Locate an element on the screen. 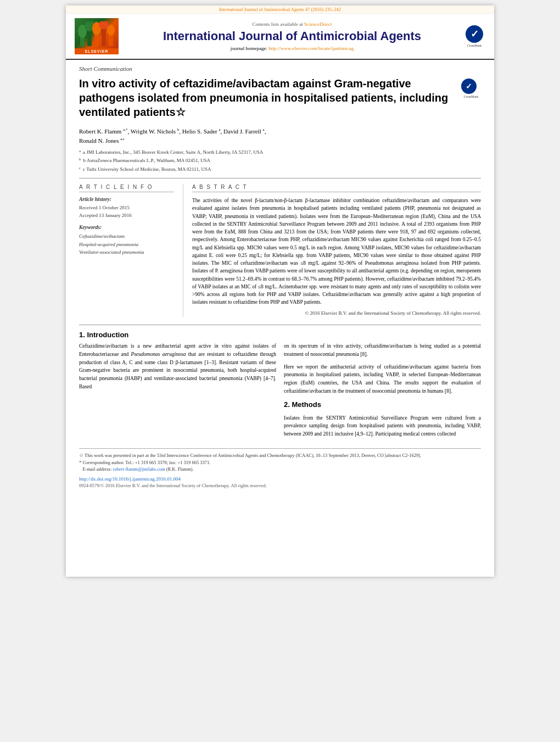 Image resolution: width=560 pixels, height=742 pixels. journal-name: International Journal of Antimicrobial A… is located at coordinates (292, 36).